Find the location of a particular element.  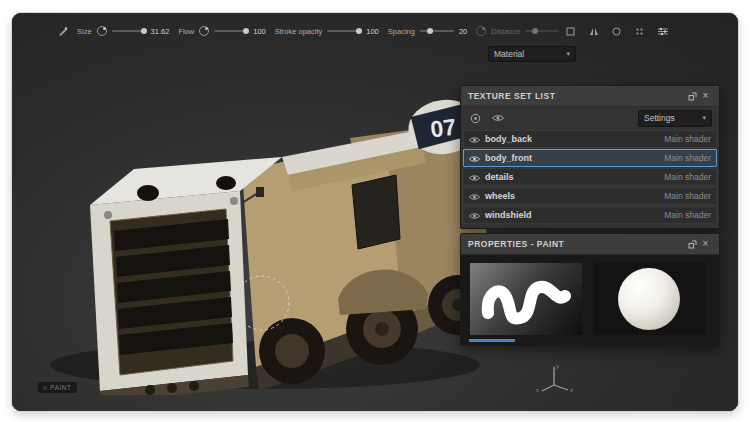

panel-title: TEXTURE SET LIST is located at coordinates (577, 96).